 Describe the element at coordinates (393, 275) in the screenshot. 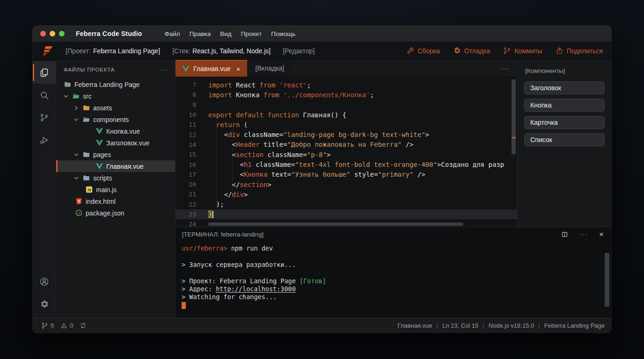

I see `terminal-output: usr/feberra> npm run dev > Запуск сервер…` at that location.